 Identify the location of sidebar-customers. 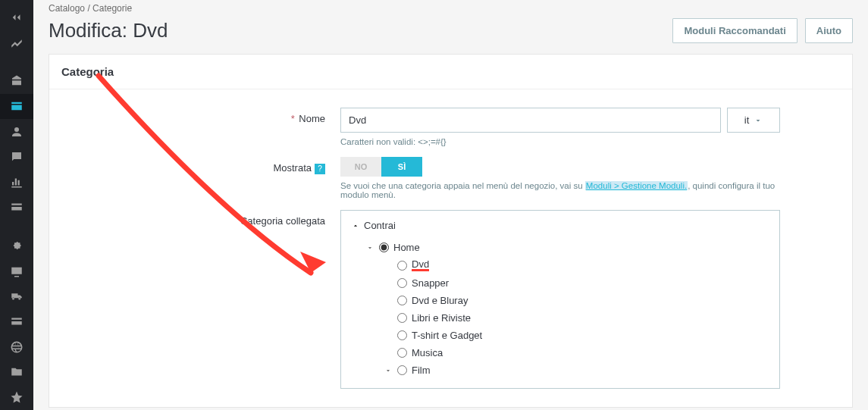
(17, 132).